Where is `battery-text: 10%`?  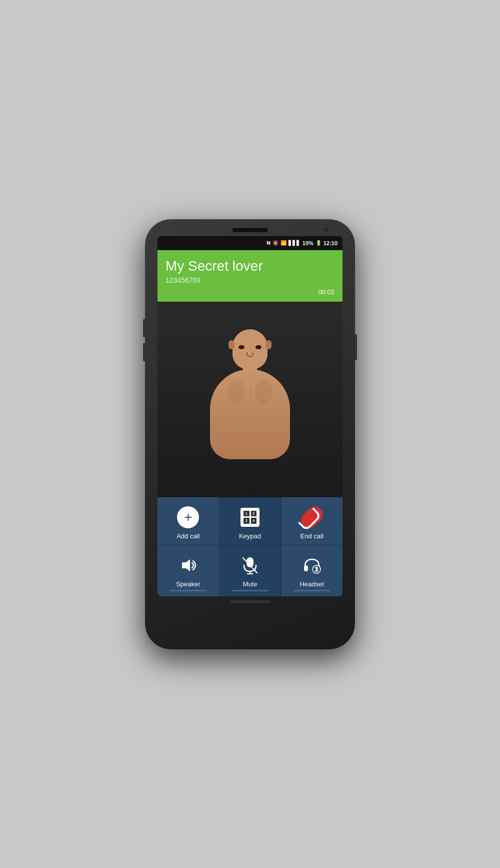 battery-text: 10% is located at coordinates (308, 243).